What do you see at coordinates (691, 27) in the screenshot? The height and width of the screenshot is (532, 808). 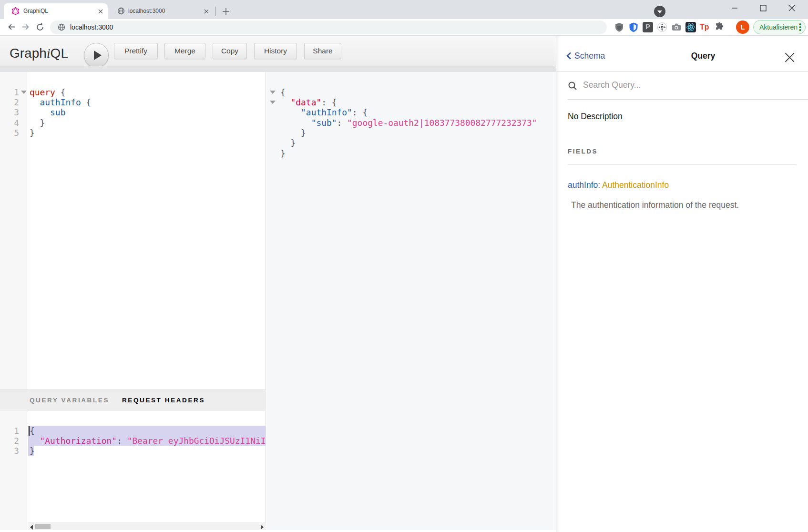 I see `react-devtools-extension-icon` at bounding box center [691, 27].